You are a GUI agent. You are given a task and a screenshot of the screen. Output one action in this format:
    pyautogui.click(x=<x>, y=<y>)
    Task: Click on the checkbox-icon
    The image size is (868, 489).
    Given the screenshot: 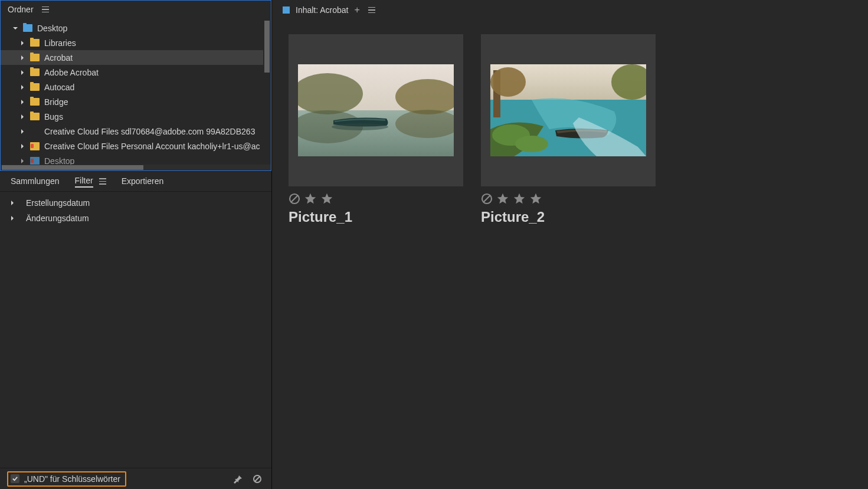 What is the action you would take?
    pyautogui.click(x=15, y=479)
    